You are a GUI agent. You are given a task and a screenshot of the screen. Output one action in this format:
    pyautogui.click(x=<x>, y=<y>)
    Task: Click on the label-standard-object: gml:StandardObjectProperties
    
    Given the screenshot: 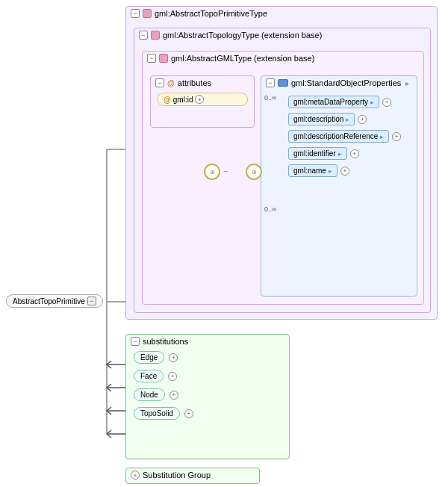 What is the action you would take?
    pyautogui.click(x=346, y=83)
    